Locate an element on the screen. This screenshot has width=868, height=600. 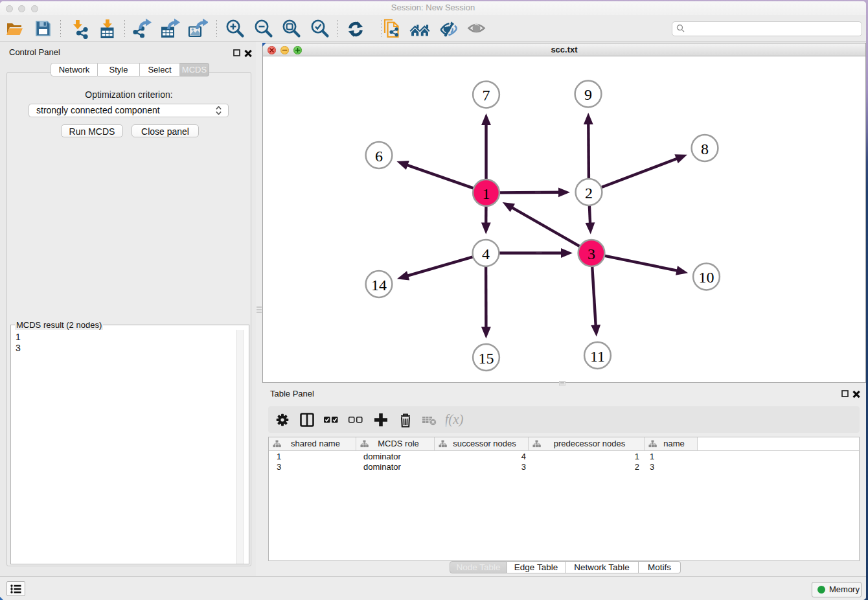
svg-text: 14 is located at coordinates (379, 285).